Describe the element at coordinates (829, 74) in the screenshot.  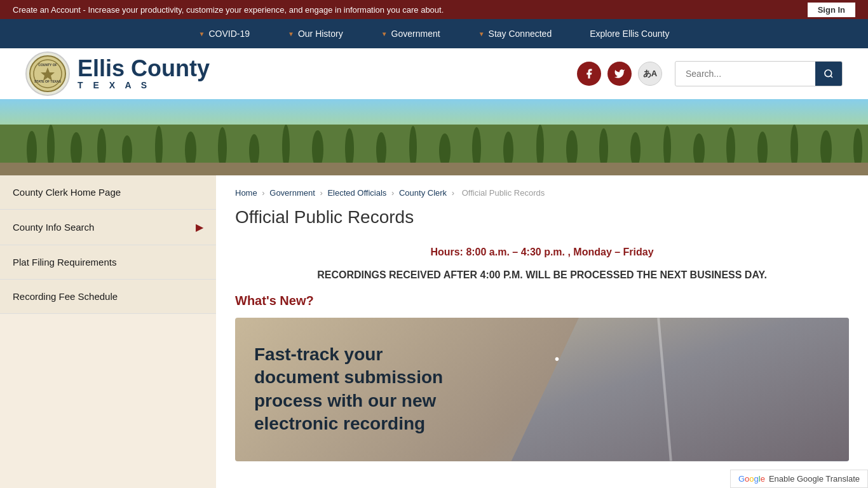
I see `search-button` at that location.